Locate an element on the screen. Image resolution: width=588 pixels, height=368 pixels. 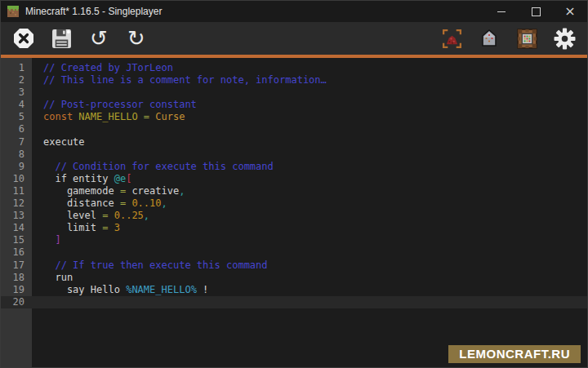
octagon-x-icon is located at coordinates (24, 38).